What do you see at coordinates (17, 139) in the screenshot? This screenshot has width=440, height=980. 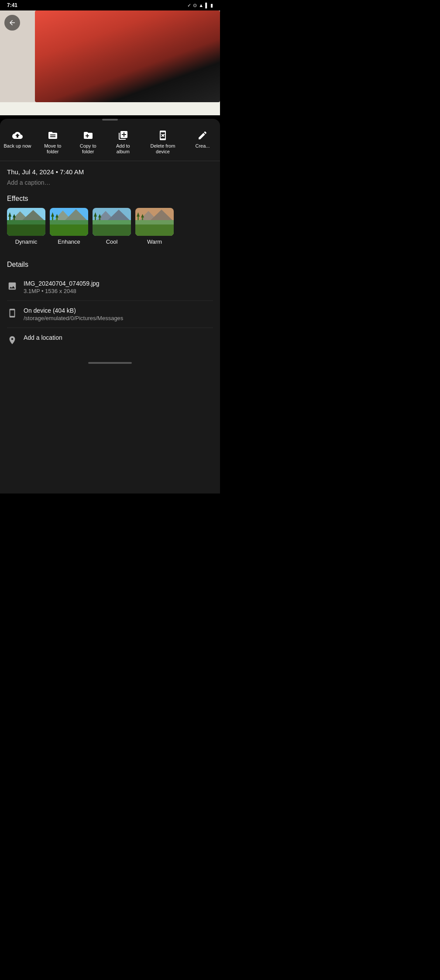 I see `action-back-up-now: Back up now` at bounding box center [17, 139].